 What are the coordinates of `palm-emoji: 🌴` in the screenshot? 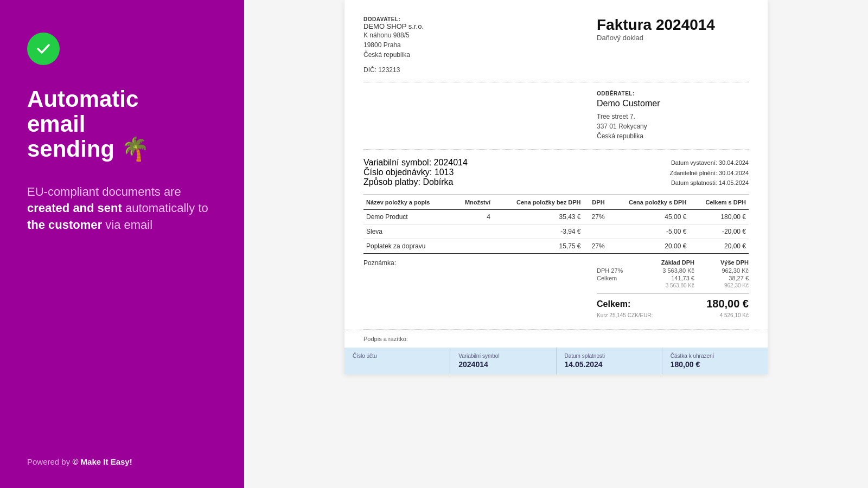 It's located at (135, 149).